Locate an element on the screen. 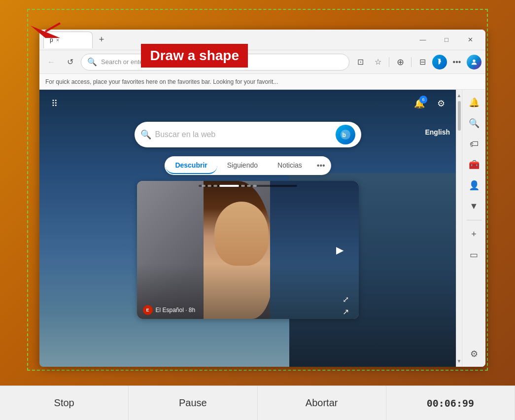  search-container: 🔍 Buscar en la web b is located at coordinates (248, 135).